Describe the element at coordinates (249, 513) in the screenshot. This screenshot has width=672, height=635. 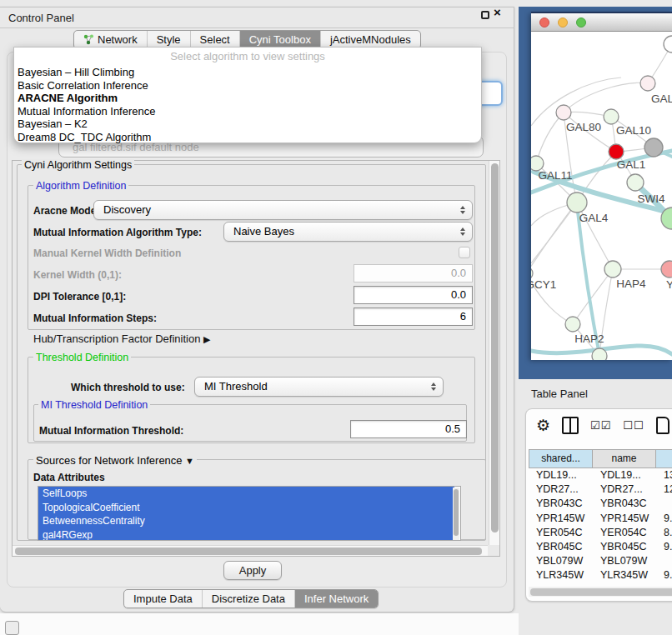
I see `data-attributes-list: SelfLoops TopologicalCoefficient Between…` at that location.